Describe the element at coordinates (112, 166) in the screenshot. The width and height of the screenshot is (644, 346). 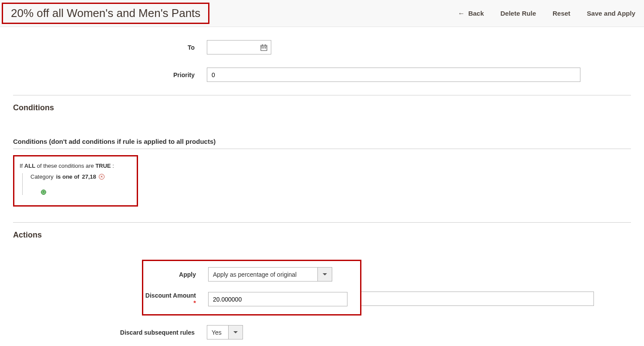
I see `cond-colon: :` at that location.